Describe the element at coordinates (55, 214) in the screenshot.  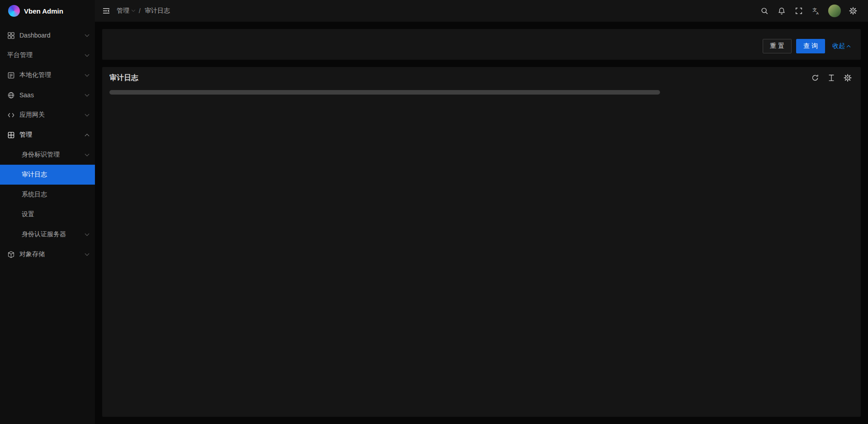
I see `menu-item-label: 设置` at that location.